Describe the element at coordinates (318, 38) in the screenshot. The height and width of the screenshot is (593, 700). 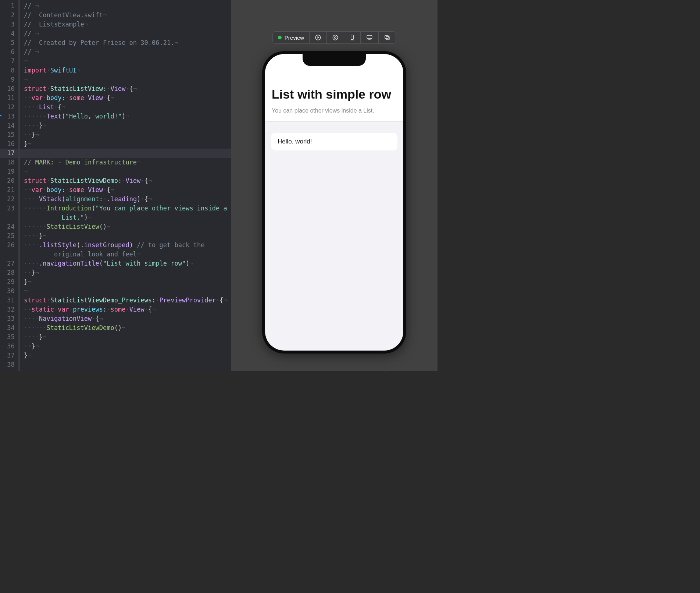
I see `play-icon` at that location.